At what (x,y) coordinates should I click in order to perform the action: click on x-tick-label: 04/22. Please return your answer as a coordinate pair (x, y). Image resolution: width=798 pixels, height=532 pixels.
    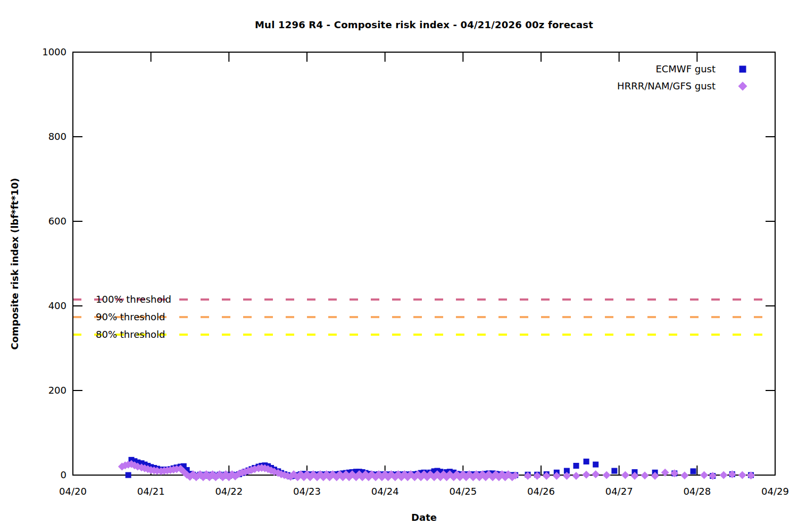
    Looking at the image, I should click on (229, 492).